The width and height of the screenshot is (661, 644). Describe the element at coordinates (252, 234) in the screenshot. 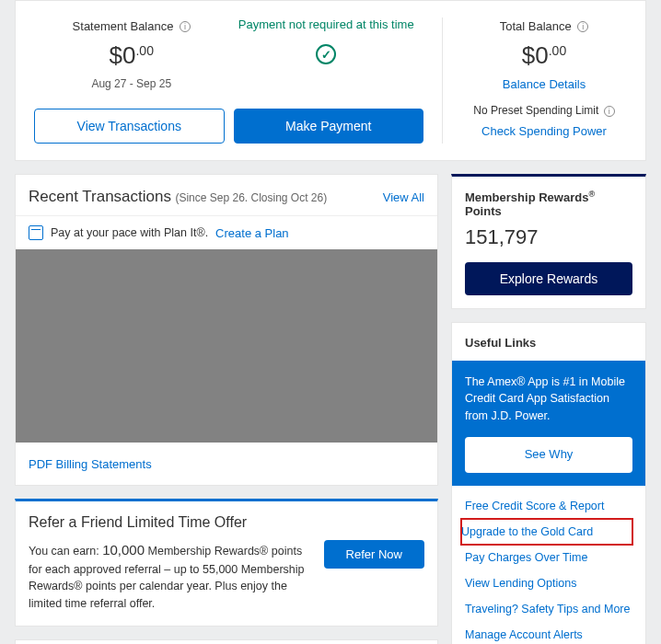

I see `create-plan-link: Create a Plan` at that location.